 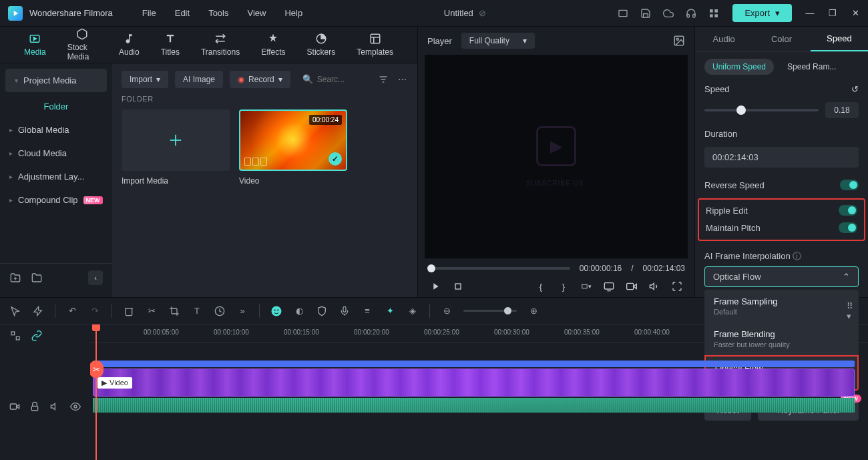 I want to click on keyframe-icon: ◈, so click(x=413, y=311).